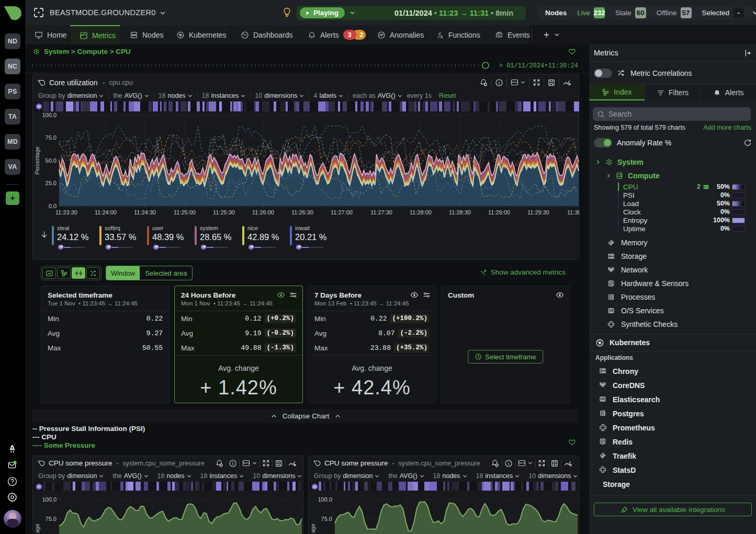  Describe the element at coordinates (224, 212) in the screenshot. I see `svg-text: 11:25:30` at that location.